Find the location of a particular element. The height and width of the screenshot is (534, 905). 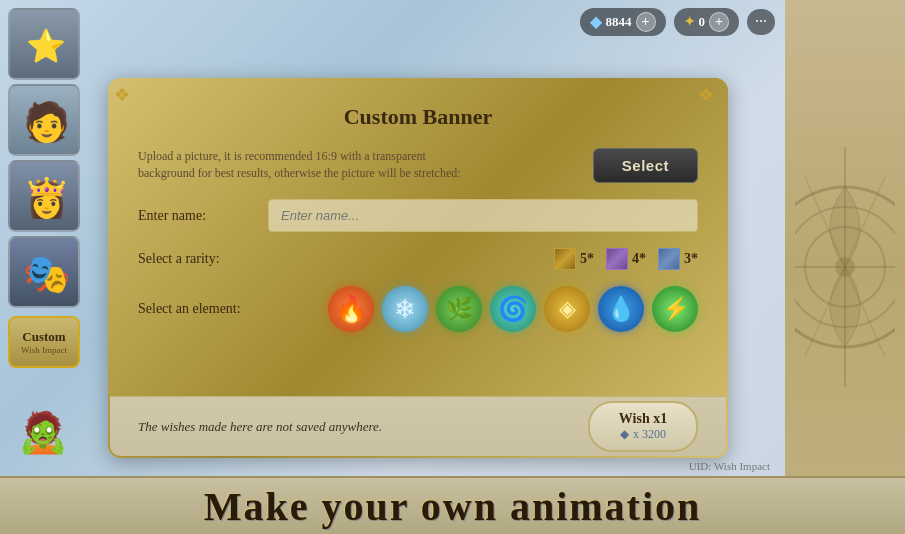

sidebar-item-custom: Custom Wish Impact is located at coordinates (44, 342).